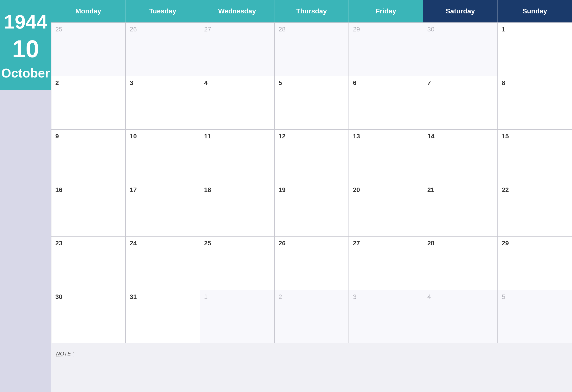 This screenshot has height=392, width=572. What do you see at coordinates (460, 103) in the screenshot?
I see `day-cell: 7` at bounding box center [460, 103].